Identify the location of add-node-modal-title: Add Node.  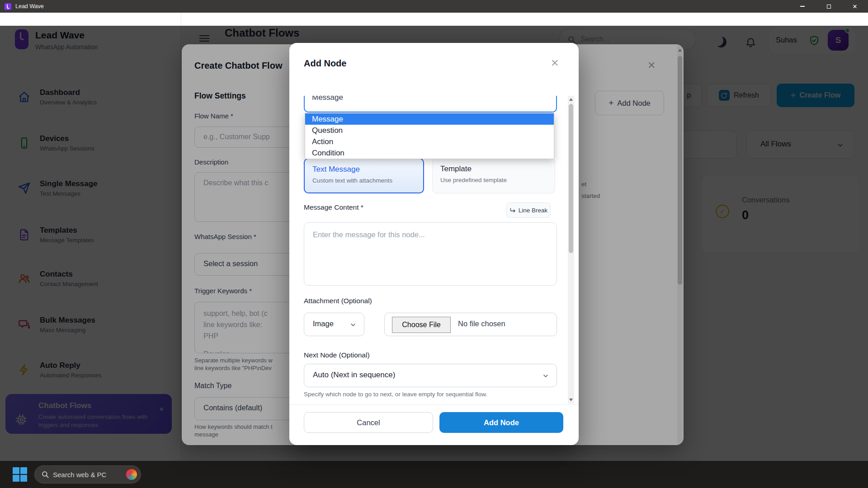
(325, 63).